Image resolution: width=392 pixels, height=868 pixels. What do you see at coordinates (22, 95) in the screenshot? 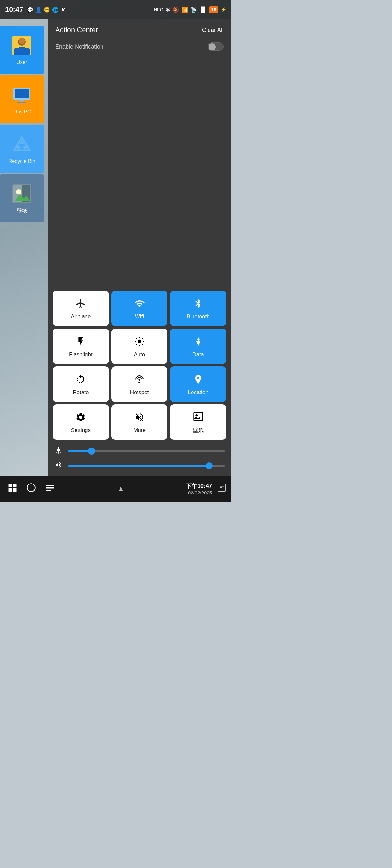
I see `thispc-svg` at bounding box center [22, 95].